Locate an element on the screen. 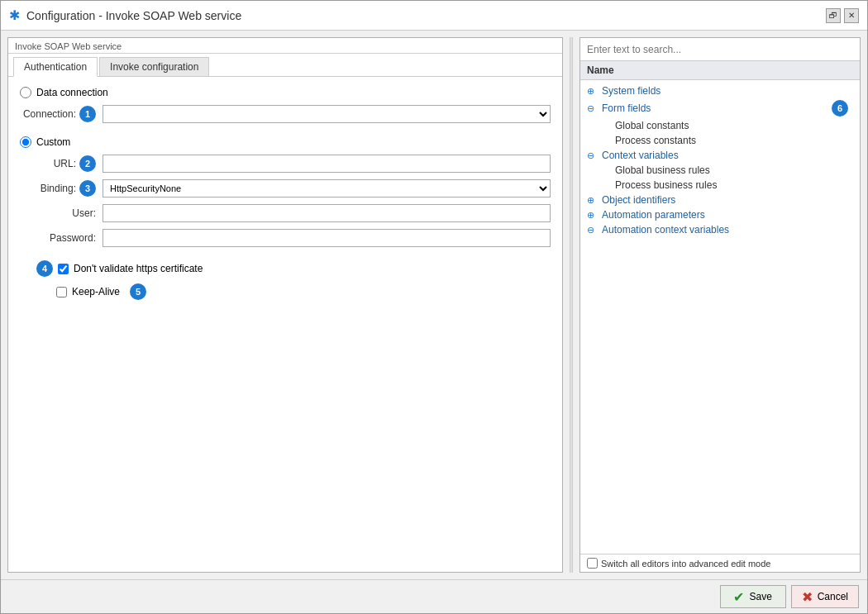 The width and height of the screenshot is (868, 614). save-label: Save is located at coordinates (761, 597).